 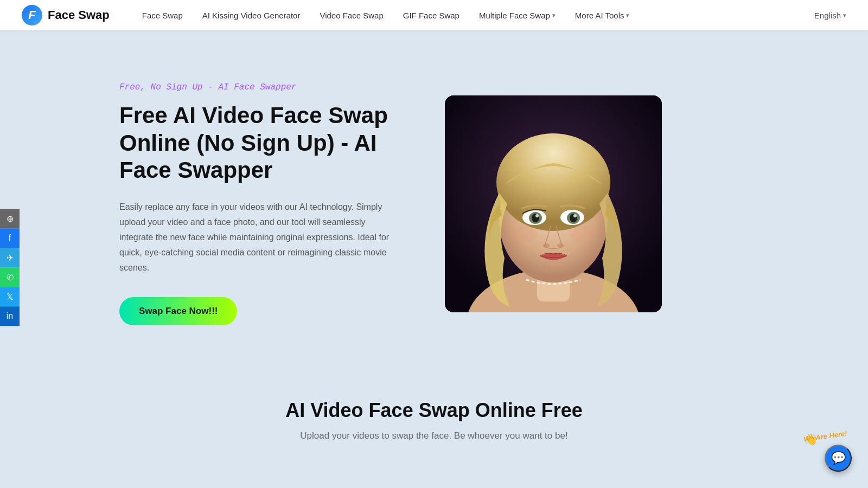 I want to click on share-button: ⊕, so click(x=10, y=219).